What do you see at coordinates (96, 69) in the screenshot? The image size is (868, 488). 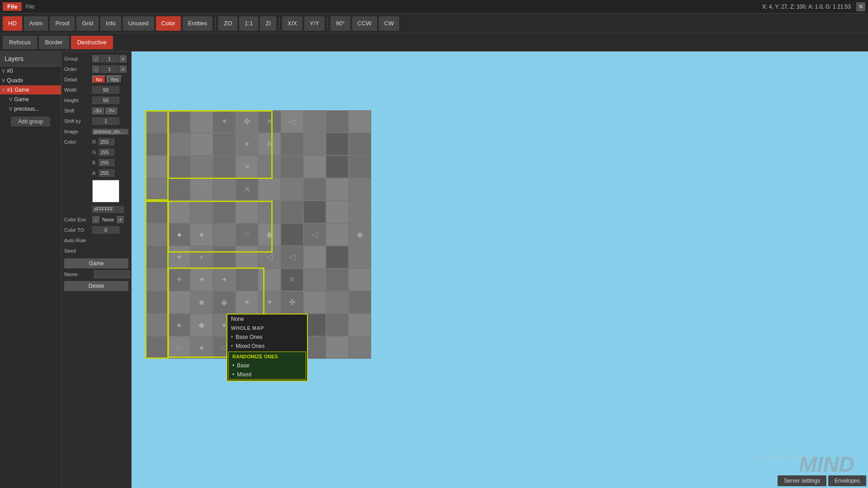 I see `order-row: Order - +` at bounding box center [96, 69].